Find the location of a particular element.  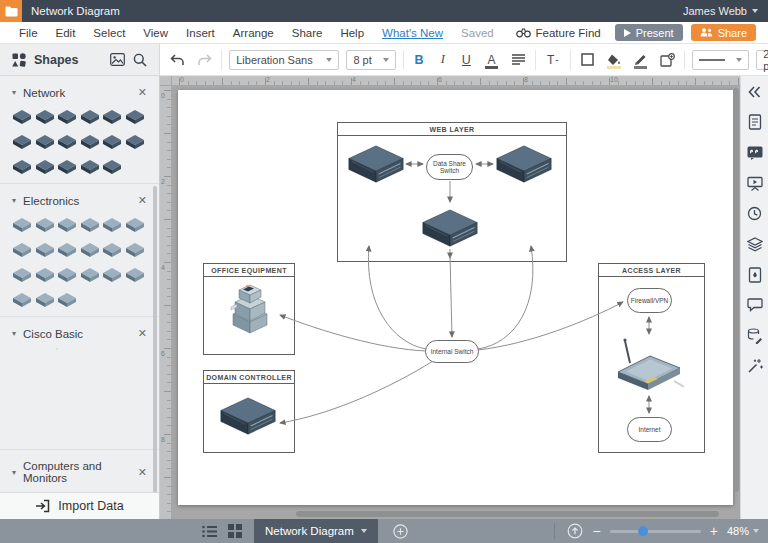

page-grid-button is located at coordinates (235, 531).